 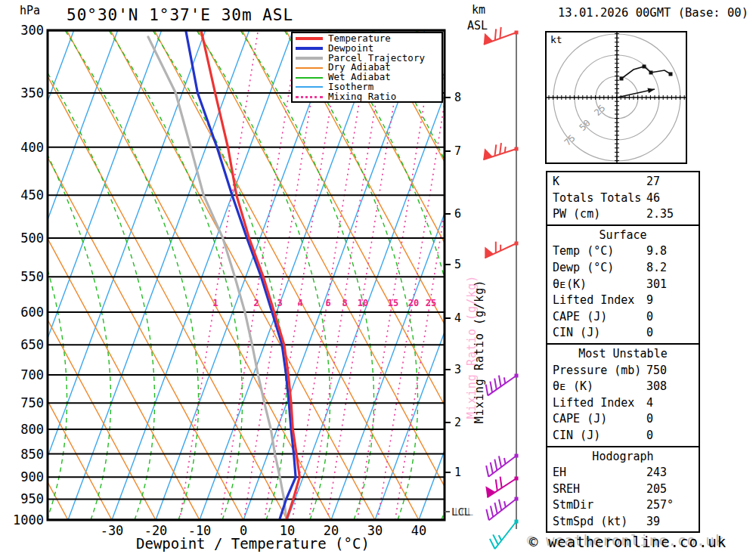 I want to click on table-row-label: Totals Totals, so click(x=600, y=199).